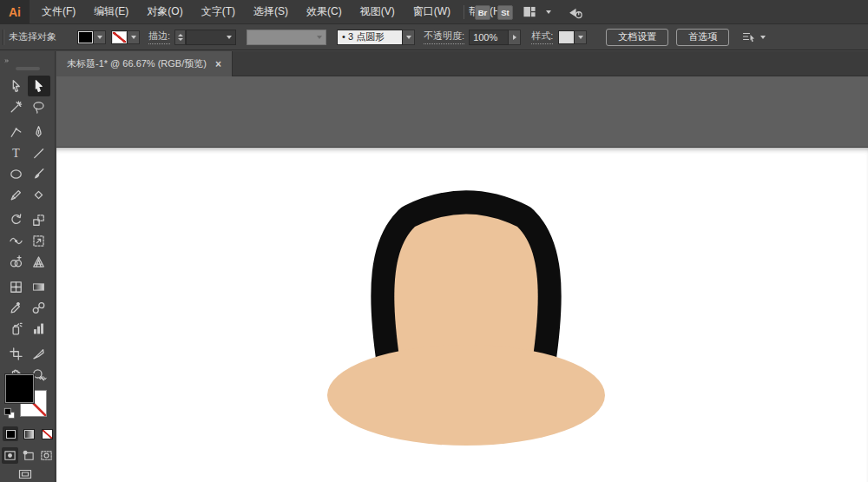 Image resolution: width=868 pixels, height=482 pixels. Describe the element at coordinates (271, 12) in the screenshot. I see `menu-item-S: 选择(S)` at that location.